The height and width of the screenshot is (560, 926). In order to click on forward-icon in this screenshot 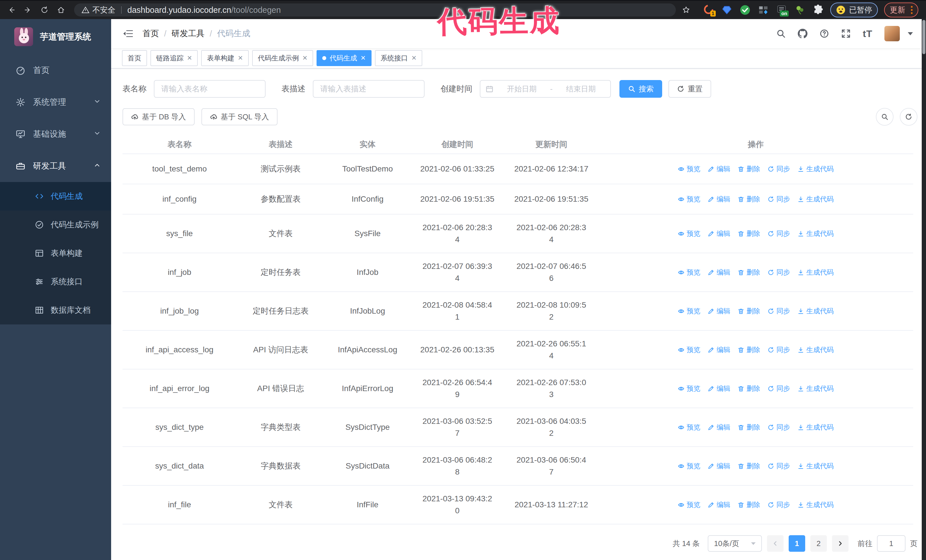, I will do `click(28, 10)`.